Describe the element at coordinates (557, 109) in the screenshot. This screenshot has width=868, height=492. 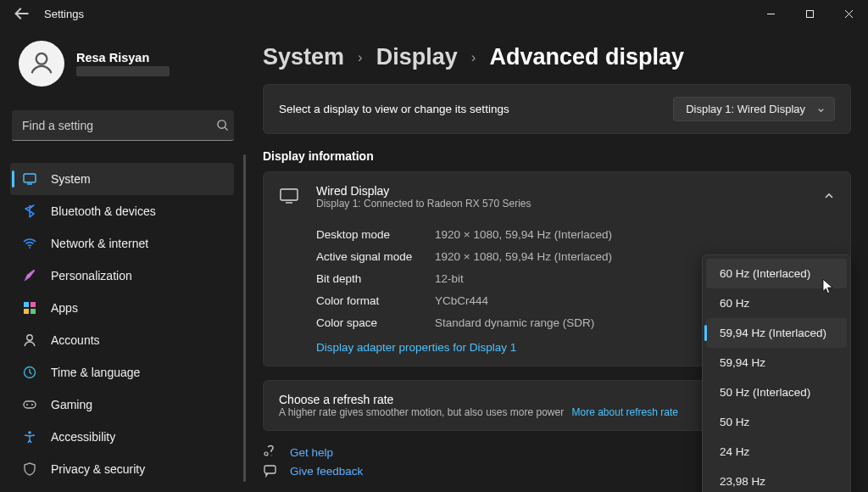
I see `select-display-card: Select a display to view or change its s…` at that location.